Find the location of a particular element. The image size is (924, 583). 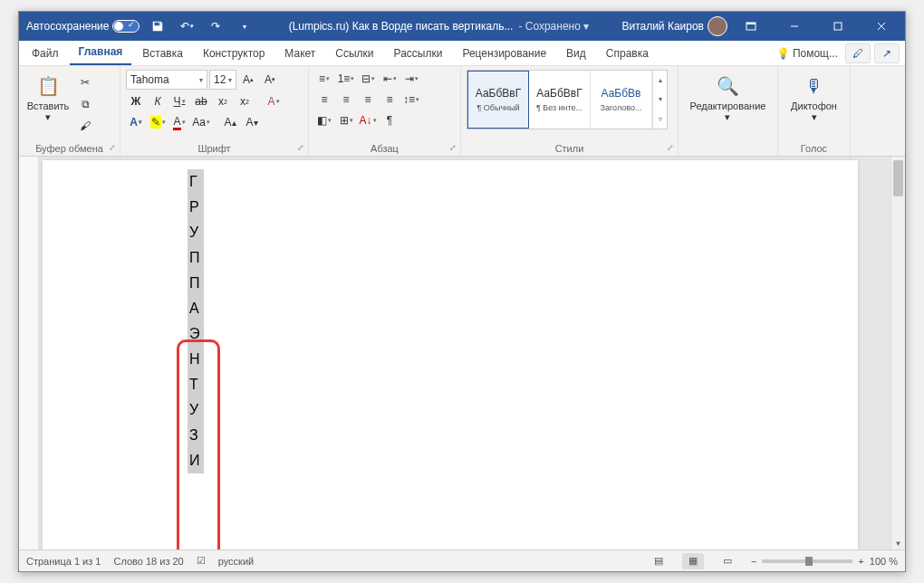

zoom-in-button: + is located at coordinates (861, 561).